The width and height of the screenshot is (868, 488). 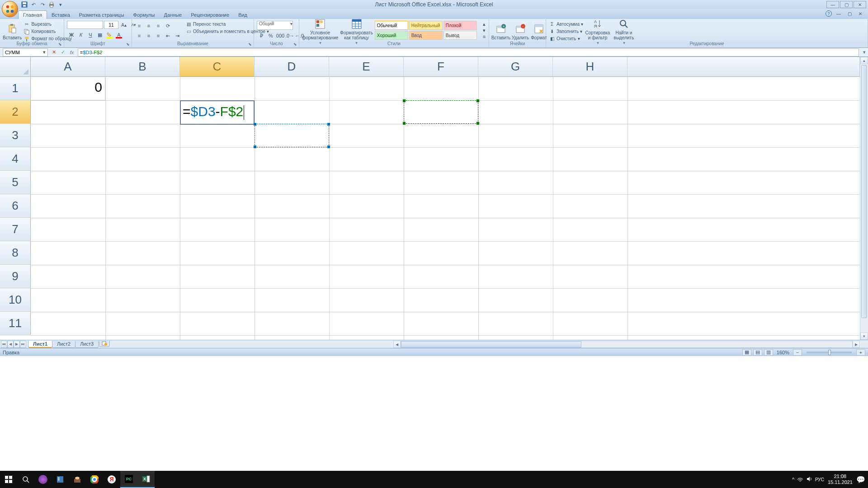 I want to click on name-box-dropdown-icon: ▾, so click(x=44, y=52).